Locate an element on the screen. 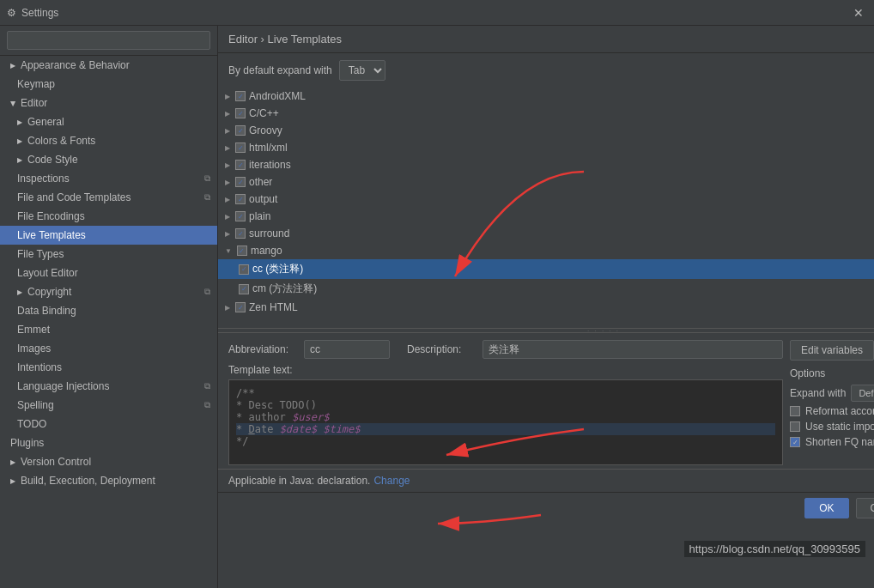 This screenshot has height=588, width=874. tree-chevron-iterations: ▶ is located at coordinates (228, 165).